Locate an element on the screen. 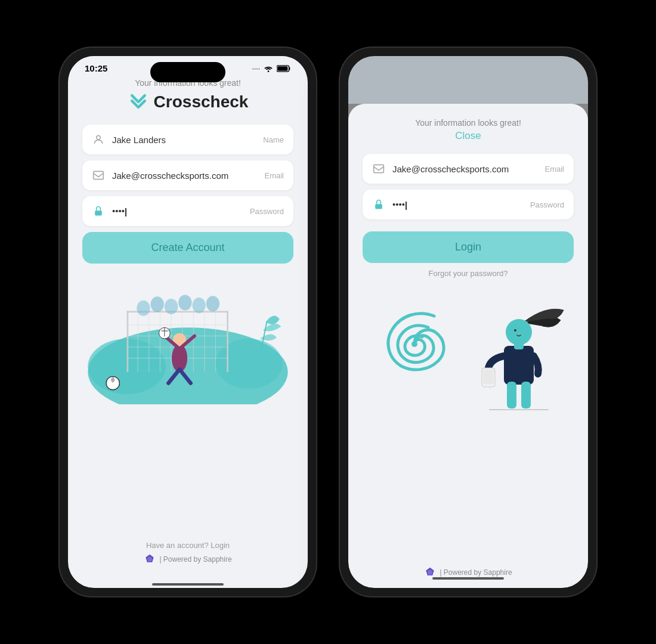 This screenshot has height=644, width=656. fingerprint-svg is located at coordinates (414, 344).